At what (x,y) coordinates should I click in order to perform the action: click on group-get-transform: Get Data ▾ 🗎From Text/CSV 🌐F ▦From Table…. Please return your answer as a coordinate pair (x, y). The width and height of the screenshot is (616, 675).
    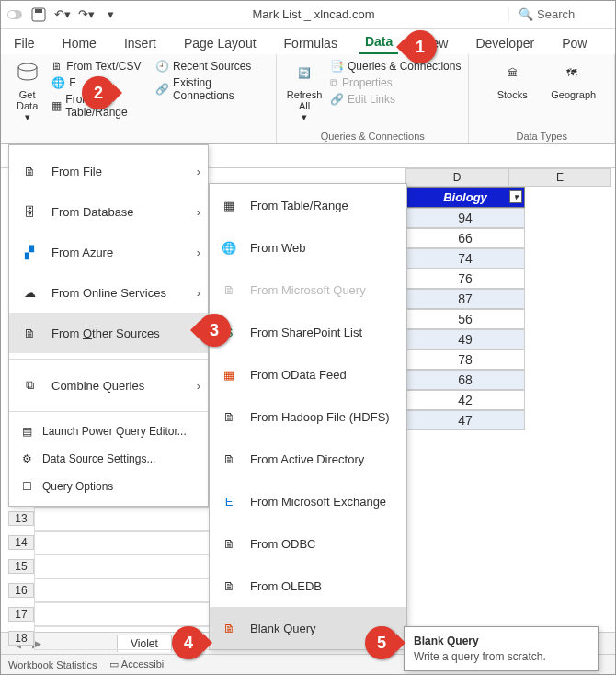
    Looking at the image, I should click on (139, 99).